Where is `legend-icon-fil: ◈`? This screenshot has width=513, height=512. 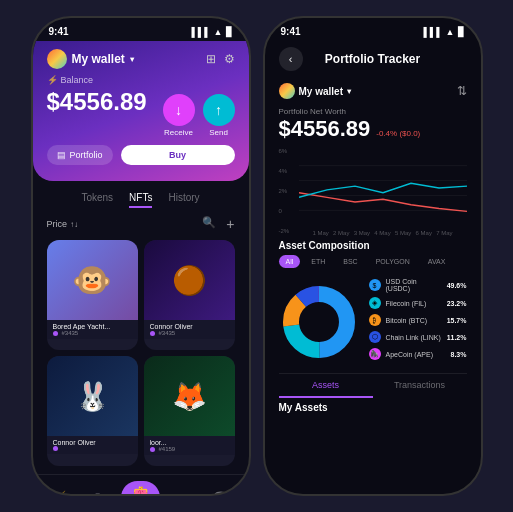
legend-icon-fil: ◈ is located at coordinates (375, 303).